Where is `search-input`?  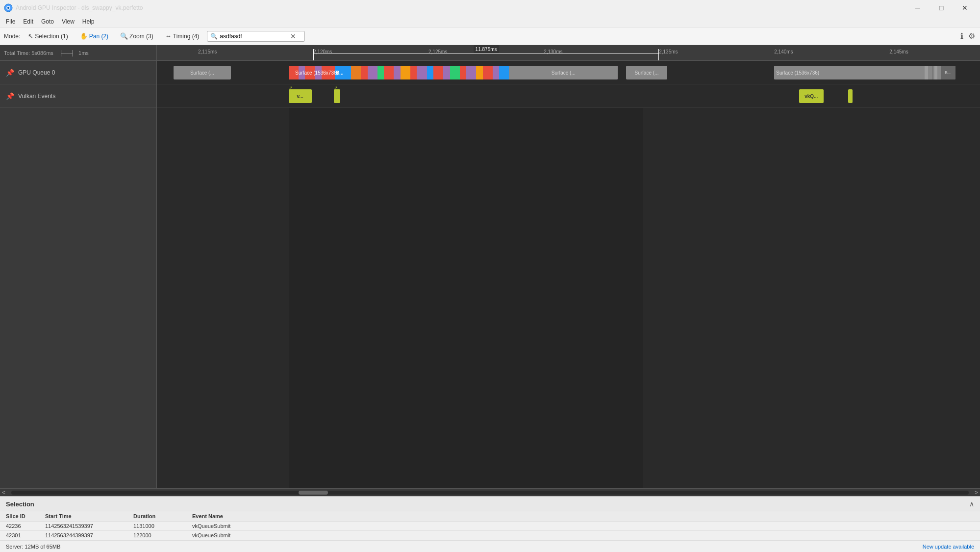 search-input is located at coordinates (254, 36).